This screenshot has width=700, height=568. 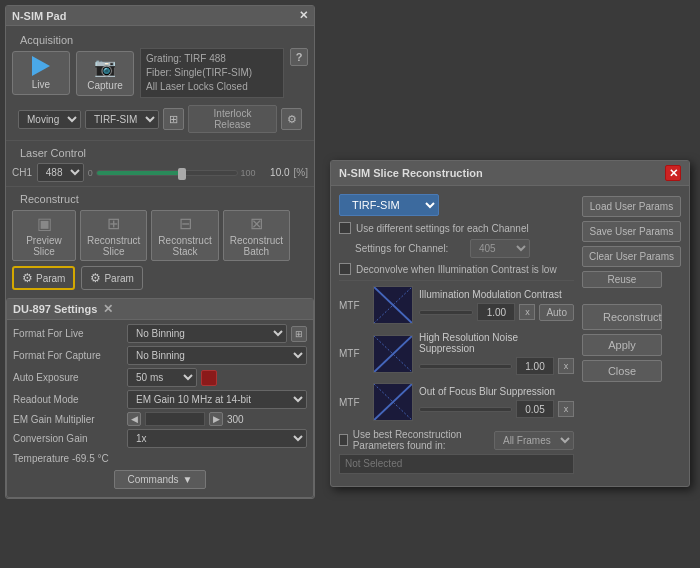 What do you see at coordinates (41, 66) in the screenshot?
I see `play-icon` at bounding box center [41, 66].